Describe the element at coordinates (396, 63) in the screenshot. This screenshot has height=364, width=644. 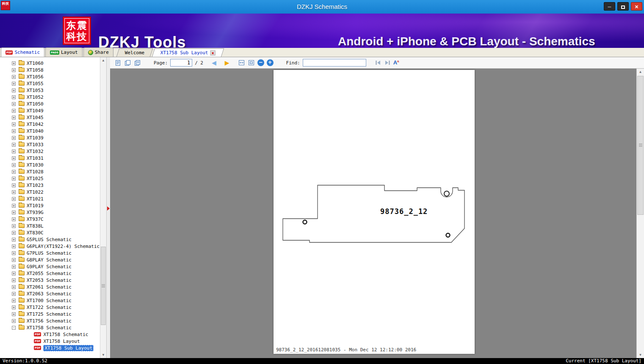
I see `match-case-icon: Aa` at that location.